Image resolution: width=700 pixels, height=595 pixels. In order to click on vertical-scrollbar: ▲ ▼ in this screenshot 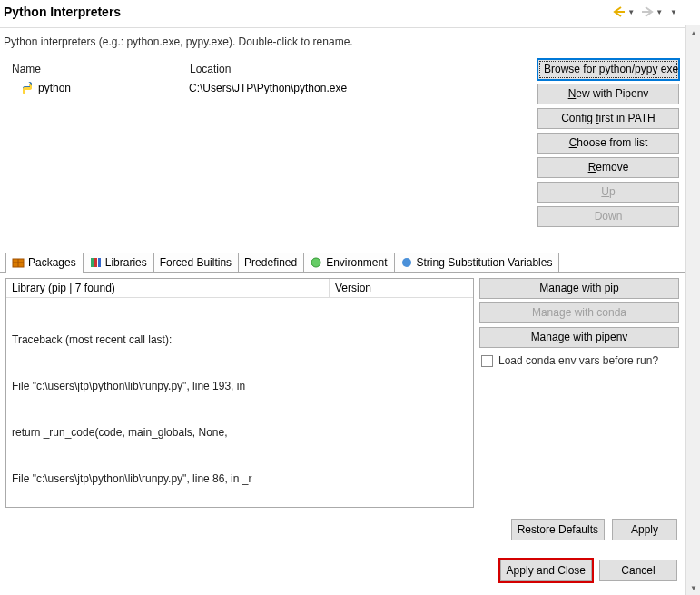, I will do `click(693, 311)`.